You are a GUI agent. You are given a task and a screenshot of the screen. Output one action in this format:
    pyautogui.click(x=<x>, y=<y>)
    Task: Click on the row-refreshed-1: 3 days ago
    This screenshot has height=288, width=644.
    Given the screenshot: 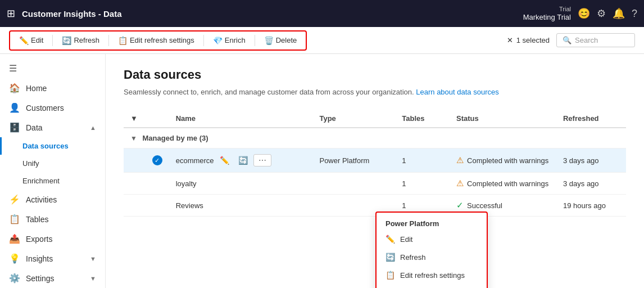 What is the action you would take?
    pyautogui.click(x=591, y=161)
    